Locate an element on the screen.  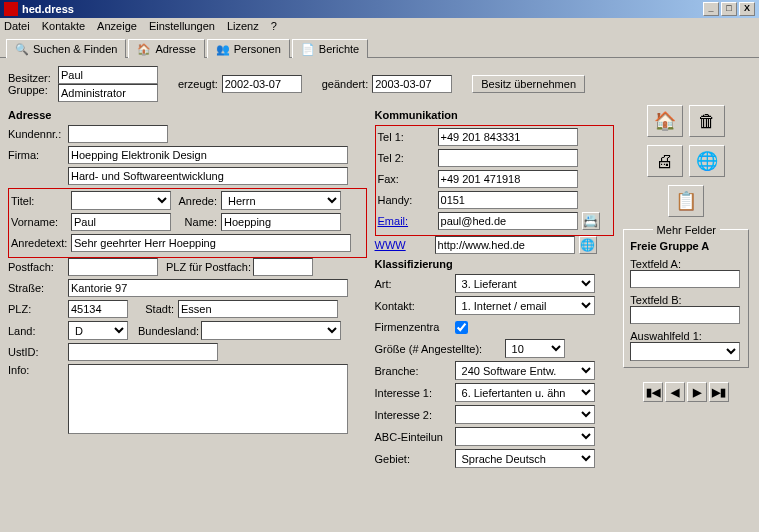
gebiet-select: Sprache Deutsch is located at coordinates (525, 458).